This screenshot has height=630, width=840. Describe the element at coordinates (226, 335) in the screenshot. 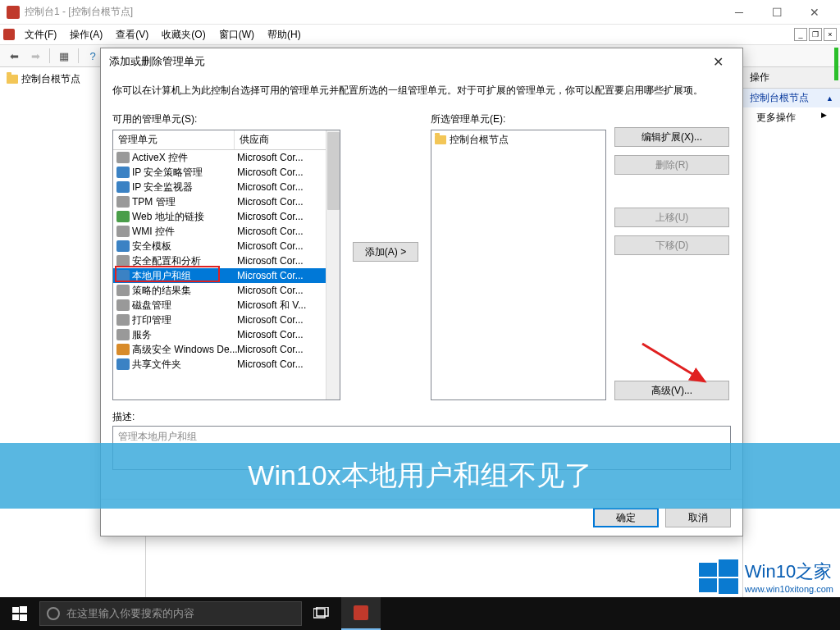

I see `snapin-row: 服务Microsoft Cor...` at that location.